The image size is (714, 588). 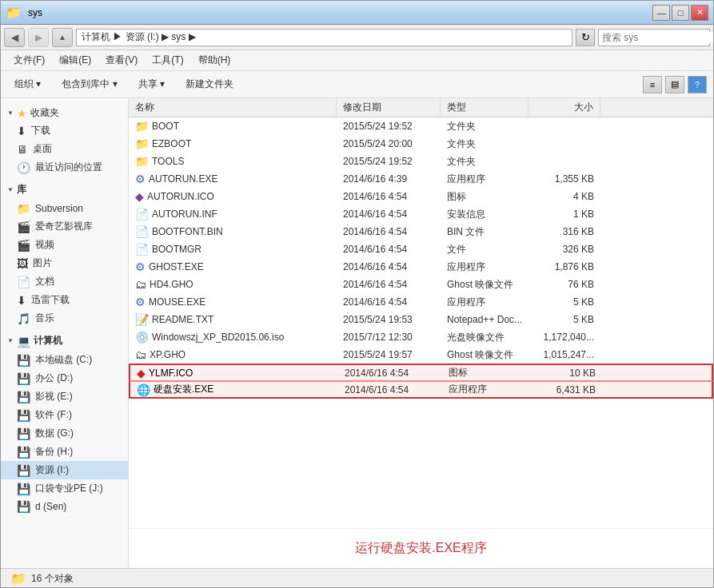 I want to click on sidebar-item-iqiyi: 🎬 爱奇艺影视库, so click(x=64, y=227).